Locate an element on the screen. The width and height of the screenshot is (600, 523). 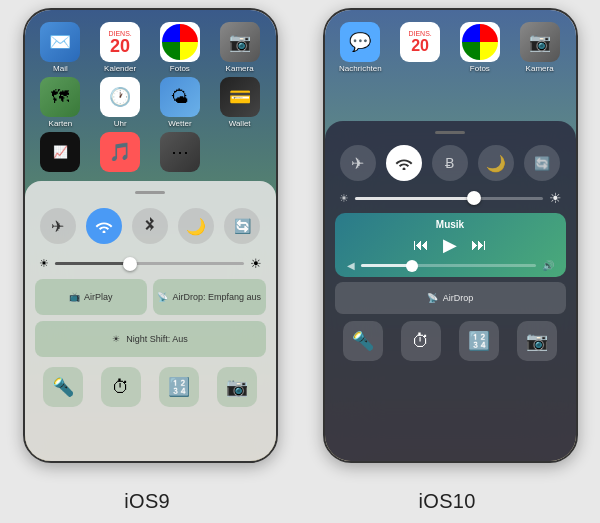
app-kalender: Diens. 20 Kalender is located at coordinates (120, 48).